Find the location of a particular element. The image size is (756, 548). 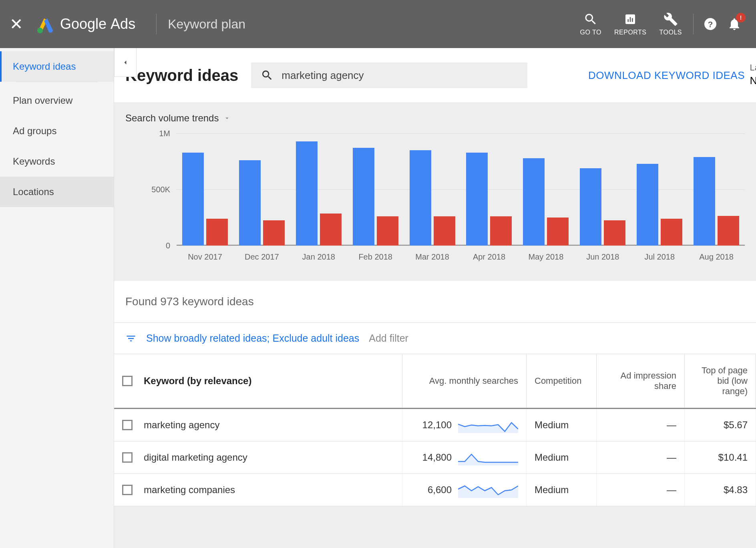

wrench-icon is located at coordinates (671, 19).